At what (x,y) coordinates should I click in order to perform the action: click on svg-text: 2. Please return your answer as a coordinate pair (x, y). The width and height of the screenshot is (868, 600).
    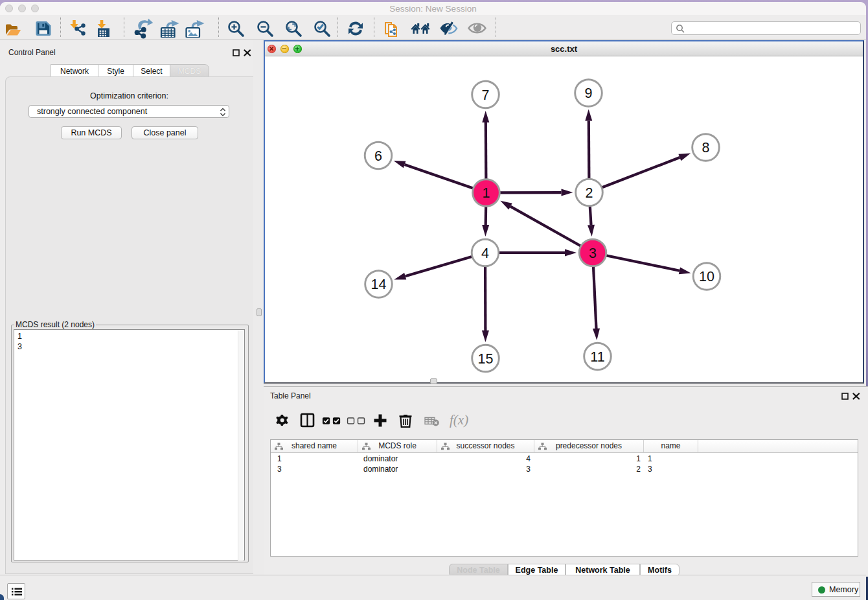
    Looking at the image, I should click on (589, 193).